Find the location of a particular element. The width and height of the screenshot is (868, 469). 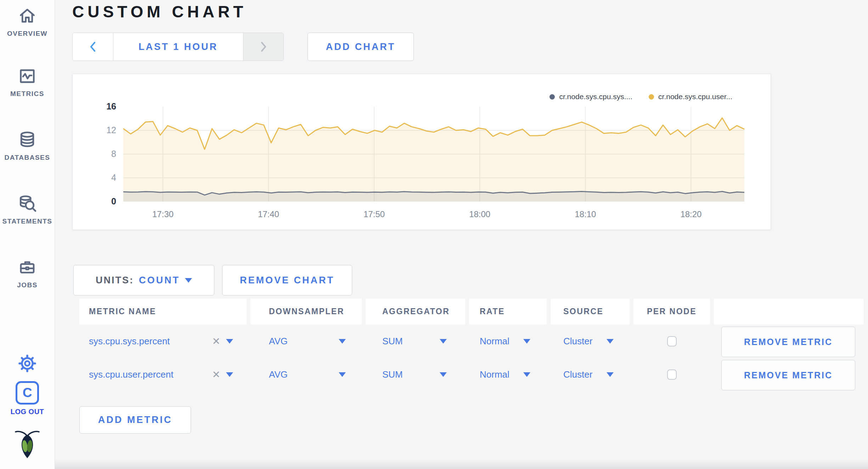

cockroach-bug-logo is located at coordinates (27, 445).